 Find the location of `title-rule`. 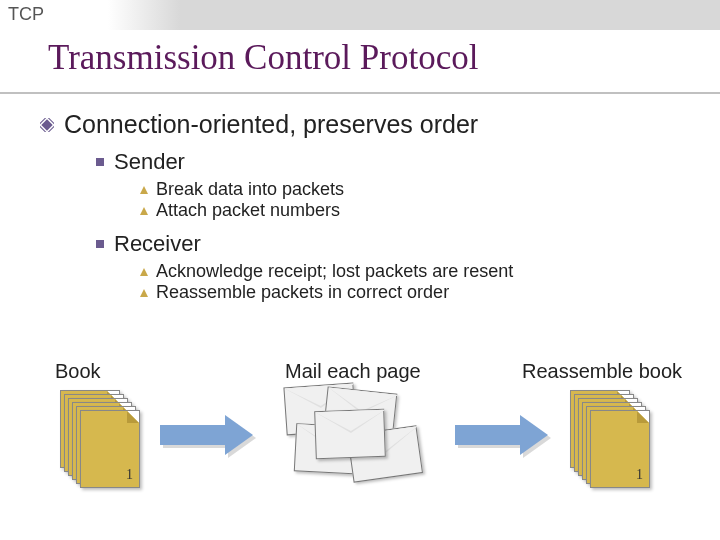

title-rule is located at coordinates (360, 93).